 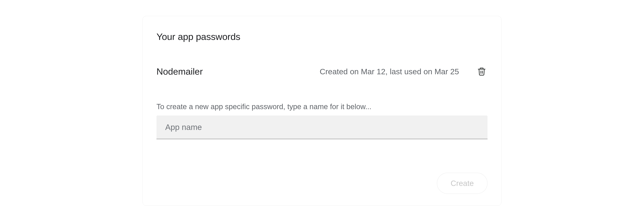 I want to click on trash-icon, so click(x=482, y=72).